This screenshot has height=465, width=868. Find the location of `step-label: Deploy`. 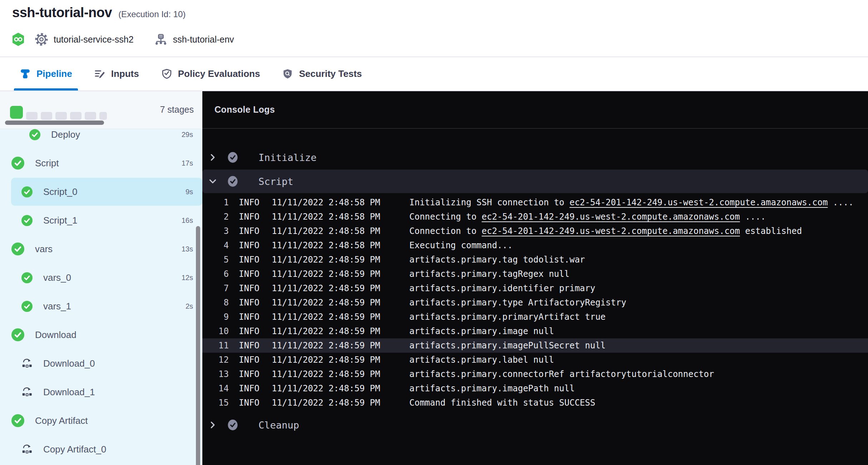

step-label: Deploy is located at coordinates (66, 134).